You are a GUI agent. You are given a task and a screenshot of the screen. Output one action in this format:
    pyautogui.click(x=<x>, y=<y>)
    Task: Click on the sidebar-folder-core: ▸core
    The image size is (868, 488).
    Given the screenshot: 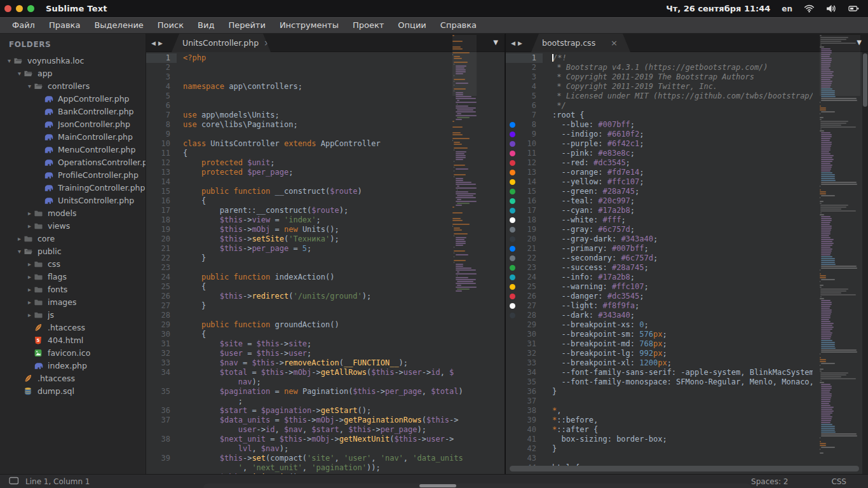 What is the action you would take?
    pyautogui.click(x=72, y=238)
    